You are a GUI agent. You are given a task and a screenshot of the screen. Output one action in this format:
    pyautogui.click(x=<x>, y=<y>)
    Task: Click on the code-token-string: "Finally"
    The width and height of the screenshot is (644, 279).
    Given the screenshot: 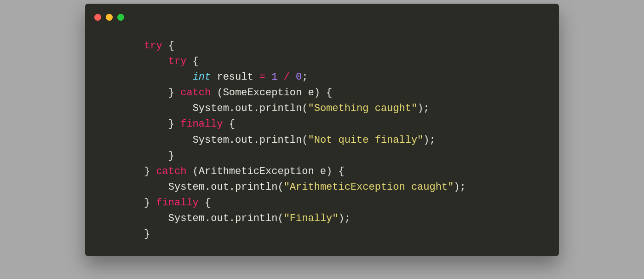 What is the action you would take?
    pyautogui.click(x=311, y=218)
    